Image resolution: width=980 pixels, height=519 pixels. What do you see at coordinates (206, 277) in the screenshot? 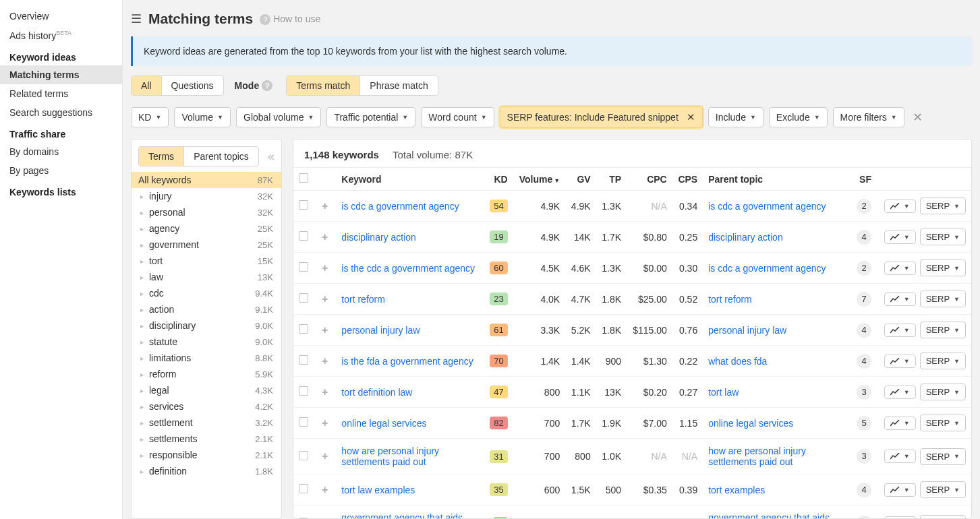
I see `term-row: ▸law13K` at bounding box center [206, 277].